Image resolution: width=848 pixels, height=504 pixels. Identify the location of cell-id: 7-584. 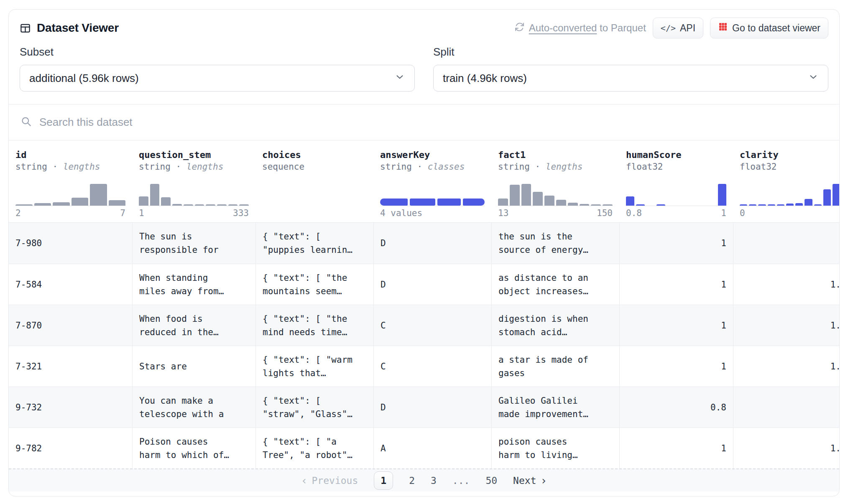
(70, 284).